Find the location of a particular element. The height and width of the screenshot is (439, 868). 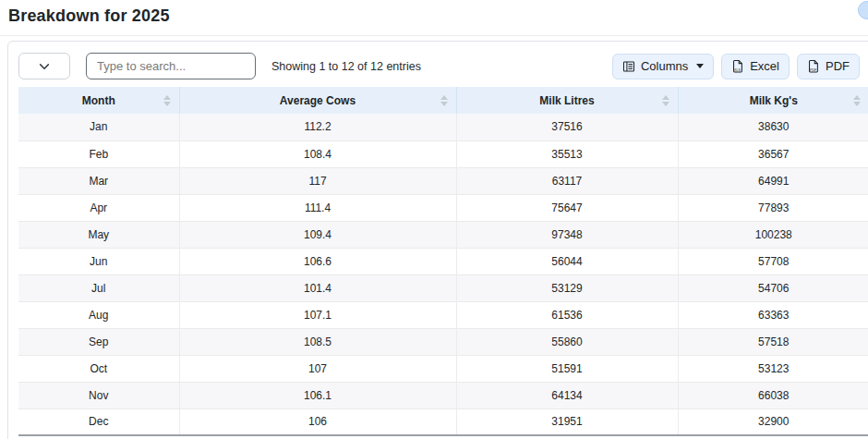

table-row: Oct 107 51591 53123 is located at coordinates (443, 368).